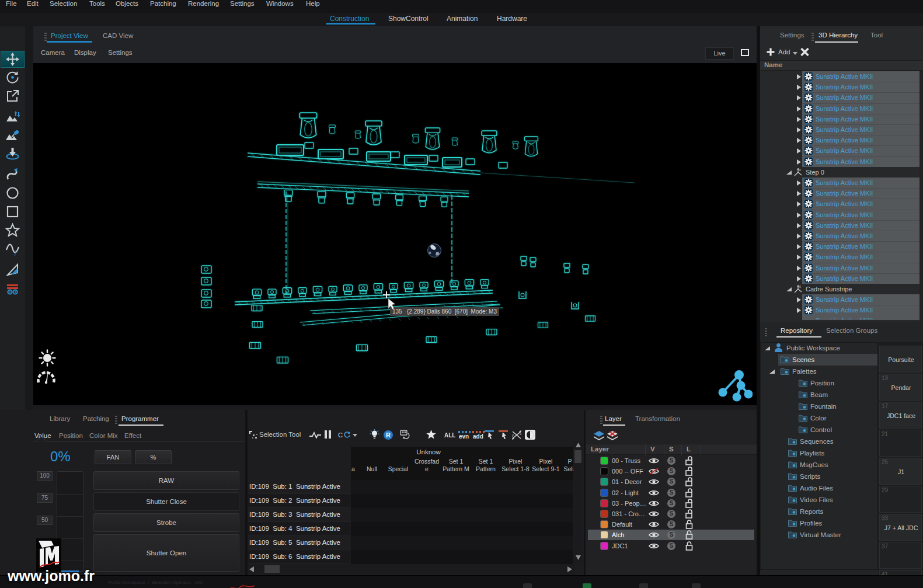 Image resolution: width=923 pixels, height=588 pixels. Describe the element at coordinates (521, 434) in the screenshot. I see `svg-text: x` at that location.